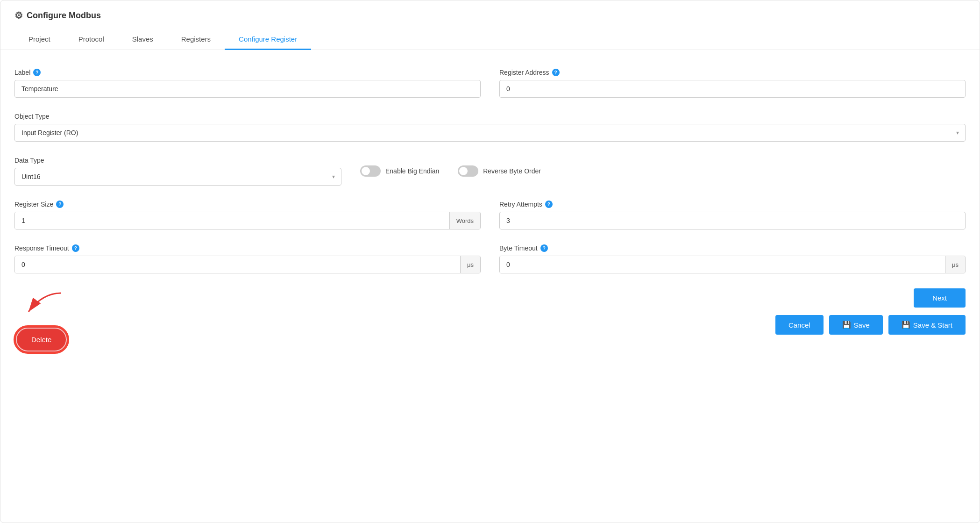  Describe the element at coordinates (143, 40) in the screenshot. I see `tab-slaves: Slaves` at that location.